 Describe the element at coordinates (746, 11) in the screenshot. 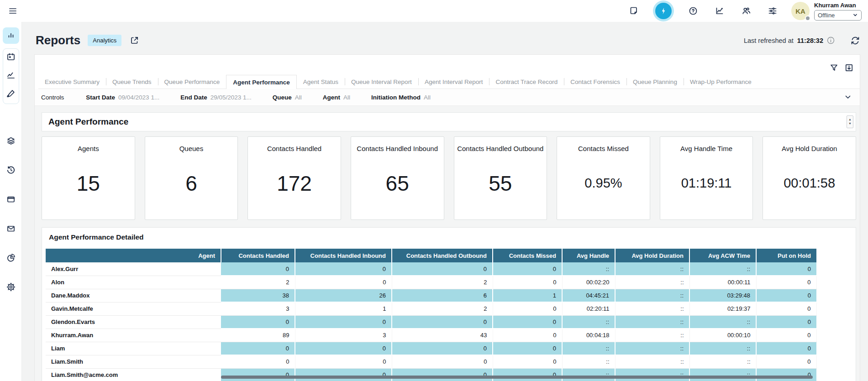

I see `users-icon` at that location.